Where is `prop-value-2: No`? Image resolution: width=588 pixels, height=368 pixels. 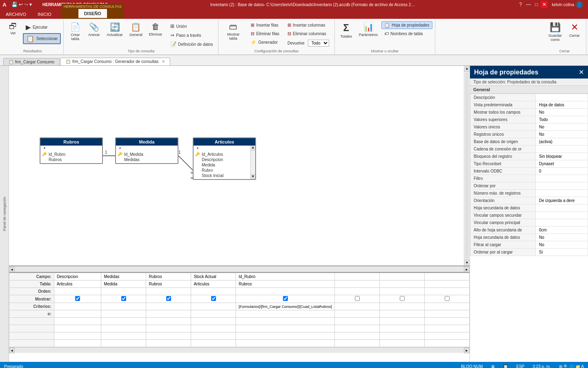 prop-value-2: No is located at coordinates (562, 112).